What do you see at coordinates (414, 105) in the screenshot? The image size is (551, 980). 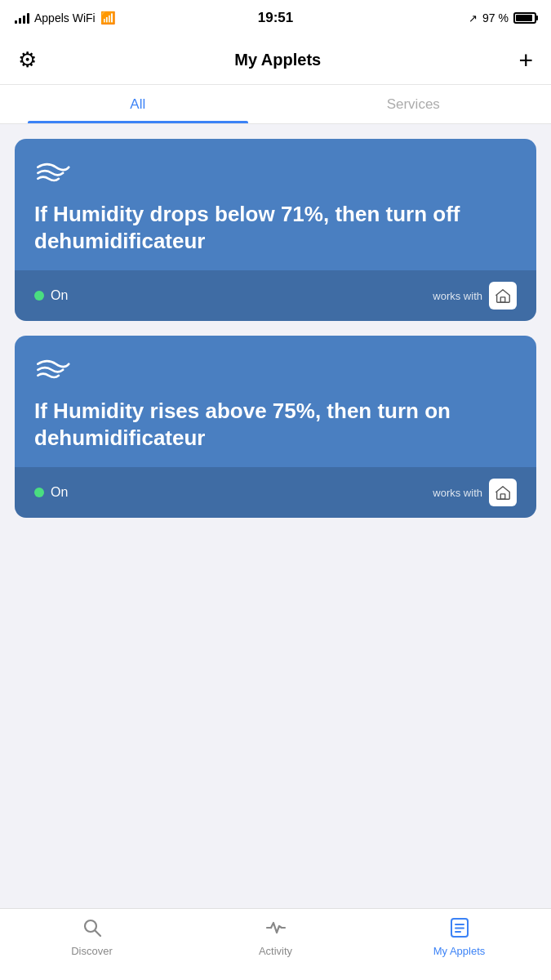 I see `tab-services: Services` at bounding box center [414, 105].